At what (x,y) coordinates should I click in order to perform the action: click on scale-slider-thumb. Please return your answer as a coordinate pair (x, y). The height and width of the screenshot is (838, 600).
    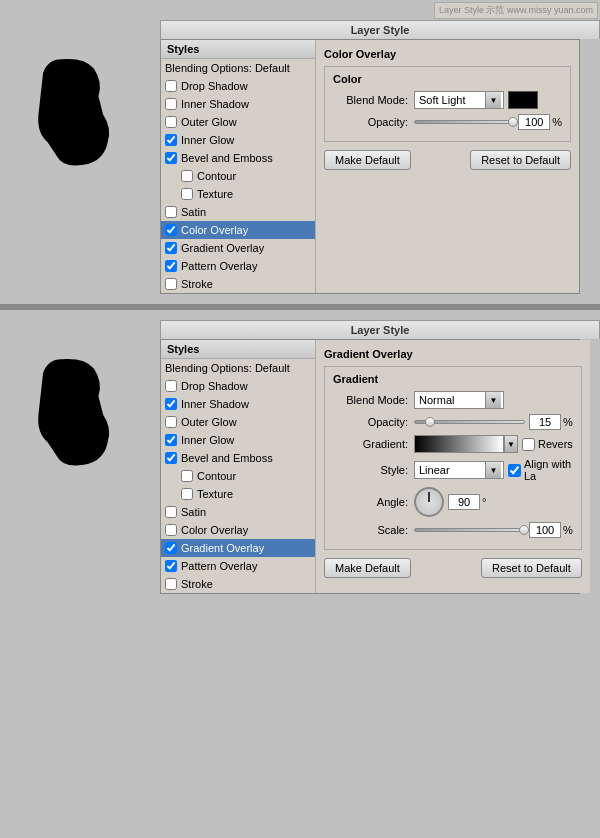
    Looking at the image, I should click on (524, 530).